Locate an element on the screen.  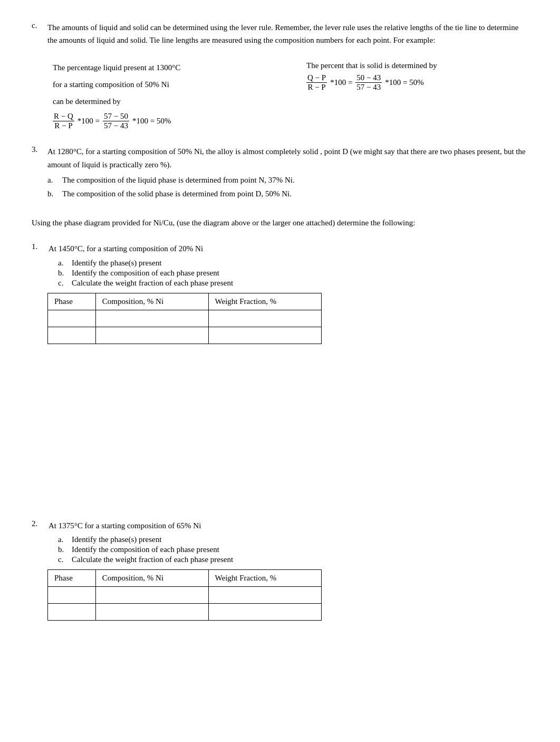
right-frac2-den: 57 − 43 is located at coordinates (369, 88).